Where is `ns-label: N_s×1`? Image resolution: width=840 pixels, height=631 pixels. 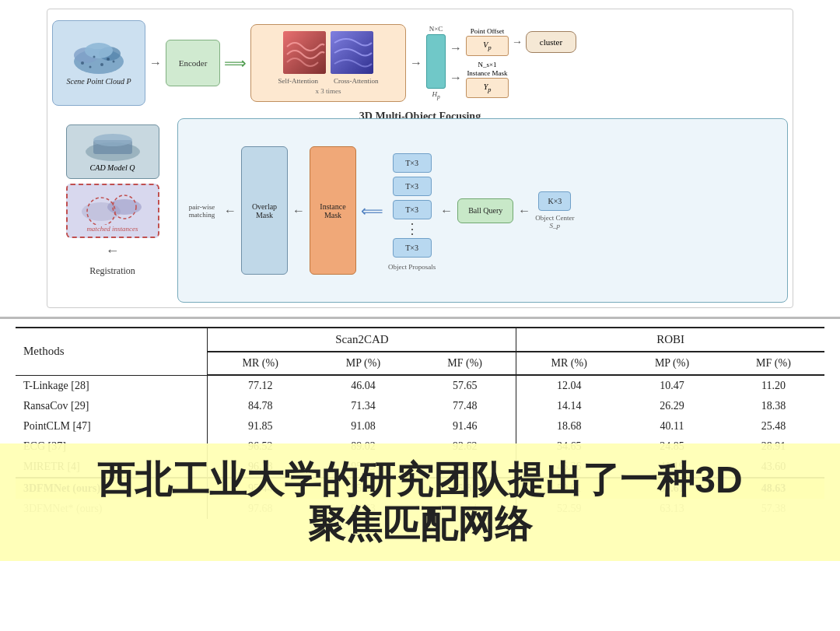
ns-label: N_s×1 is located at coordinates (487, 65).